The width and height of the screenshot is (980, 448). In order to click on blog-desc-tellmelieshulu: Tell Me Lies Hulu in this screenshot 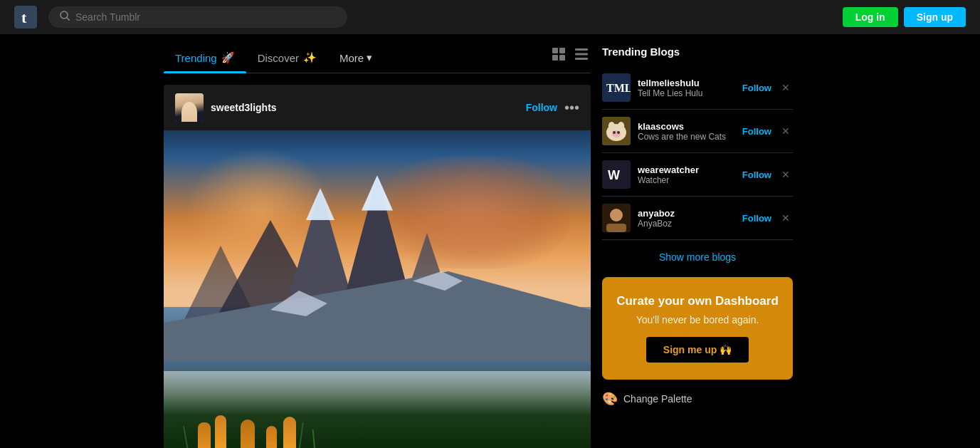, I will do `click(686, 93)`.